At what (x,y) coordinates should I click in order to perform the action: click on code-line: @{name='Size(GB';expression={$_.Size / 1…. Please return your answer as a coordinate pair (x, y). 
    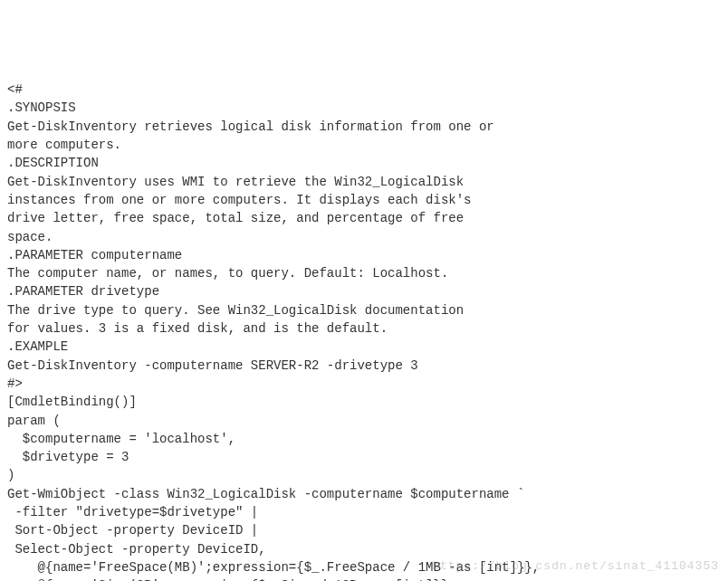
    Looking at the image, I should click on (364, 579).